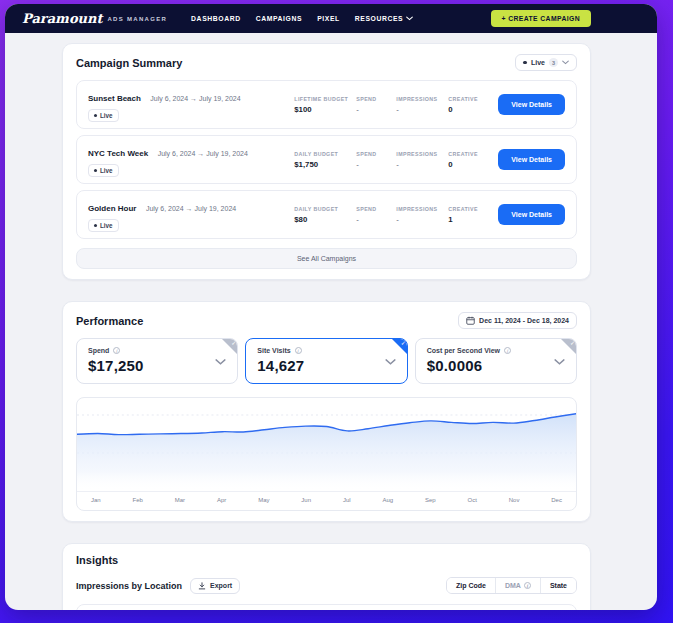  What do you see at coordinates (328, 18) in the screenshot?
I see `nav-pixel: PIXEL` at bounding box center [328, 18].